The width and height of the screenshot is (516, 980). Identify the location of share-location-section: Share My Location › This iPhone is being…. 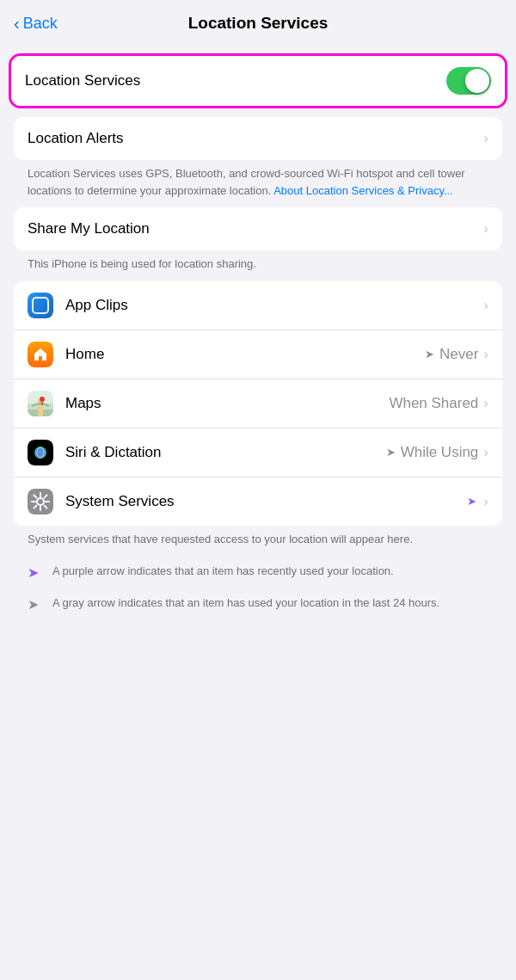
(258, 240).